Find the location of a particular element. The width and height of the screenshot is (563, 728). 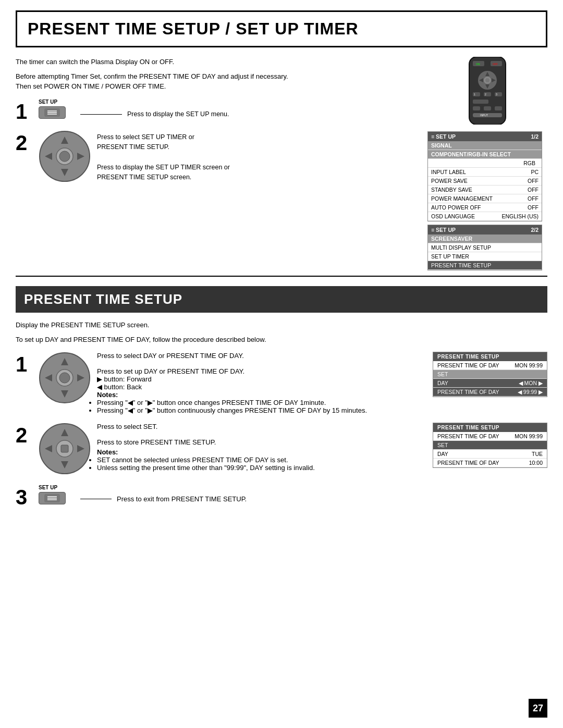

section2-step2-desc: Press to select SET. Press to store PRES… is located at coordinates (261, 447).